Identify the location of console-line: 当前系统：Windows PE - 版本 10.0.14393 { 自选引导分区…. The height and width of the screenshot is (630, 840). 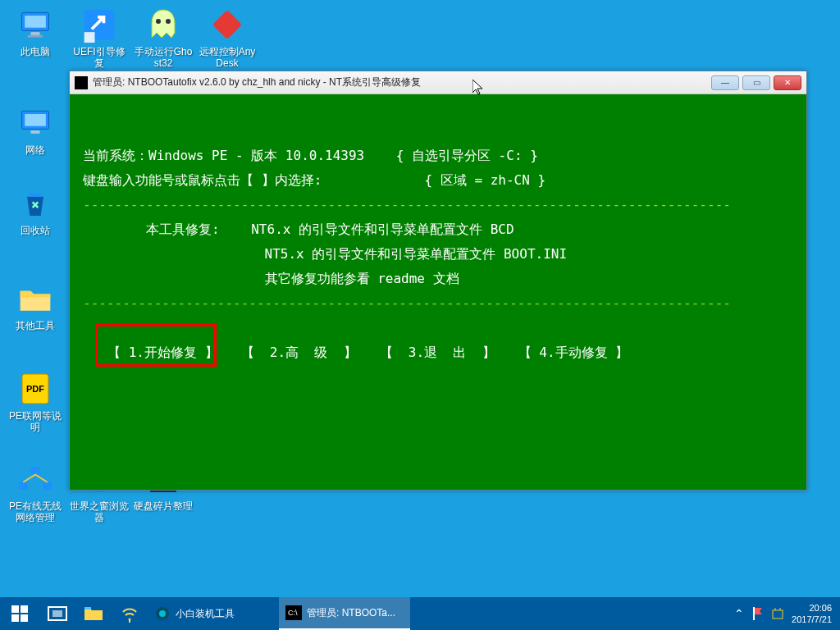
(438, 156).